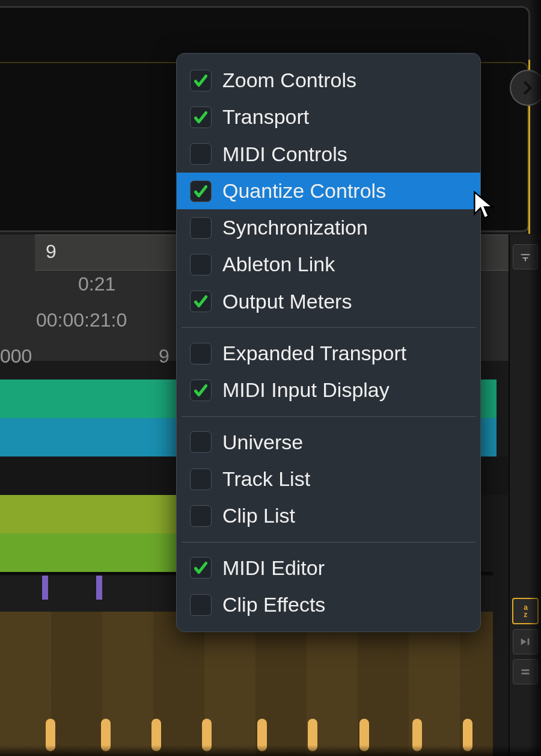 This screenshot has width=541, height=756. I want to click on cursor-icon, so click(484, 205).